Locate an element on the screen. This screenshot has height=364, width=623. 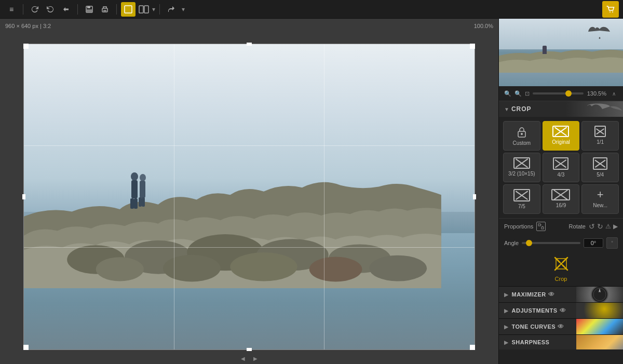
zoom-out-icon: 🔍 is located at coordinates (508, 93).